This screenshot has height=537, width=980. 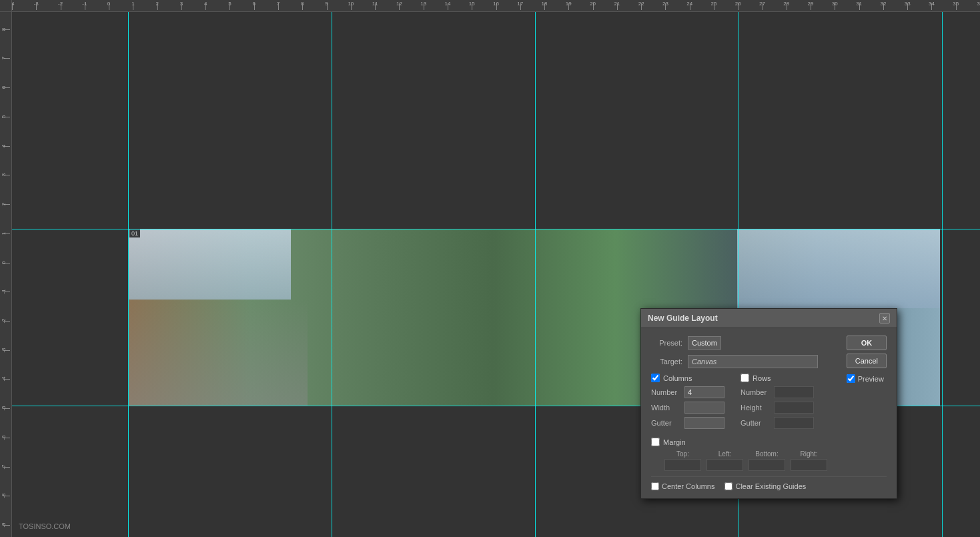 I want to click on clear-existing-label: Clear Existing Guides, so click(x=771, y=486).